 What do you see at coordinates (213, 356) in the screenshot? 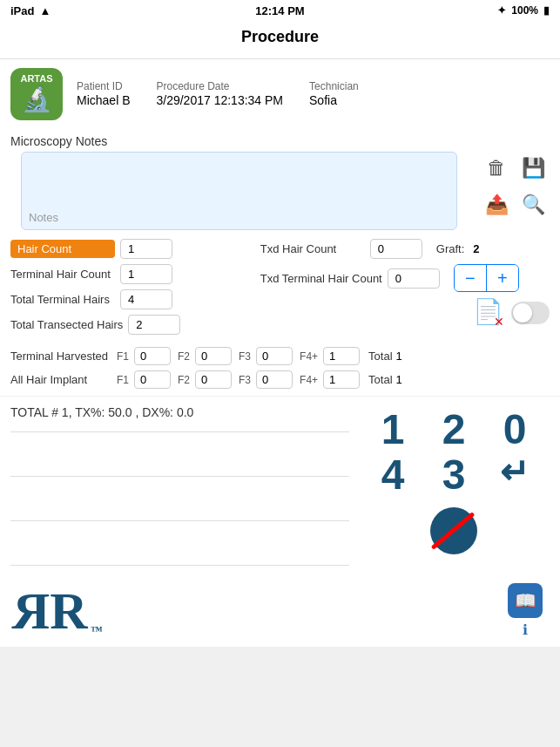
I see `terminal-f2-input` at bounding box center [213, 356].